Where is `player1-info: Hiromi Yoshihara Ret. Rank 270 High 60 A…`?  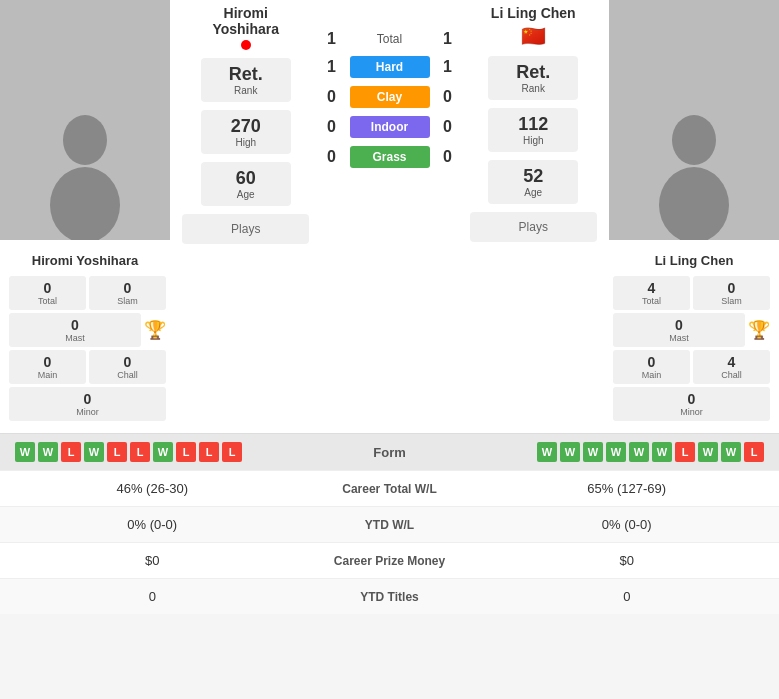 player1-info: Hiromi Yoshihara Ret. Rank 270 High 60 A… is located at coordinates (246, 124).